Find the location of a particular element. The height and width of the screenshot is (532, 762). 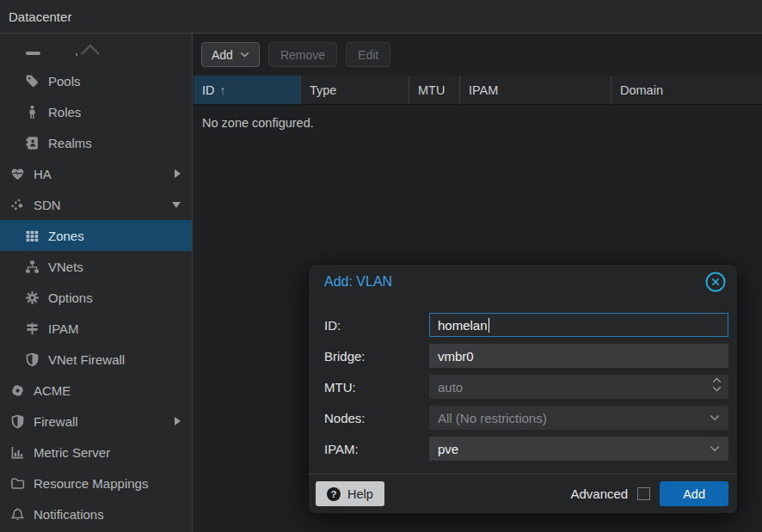

sidebar-item-label: Metric Server is located at coordinates (72, 452).